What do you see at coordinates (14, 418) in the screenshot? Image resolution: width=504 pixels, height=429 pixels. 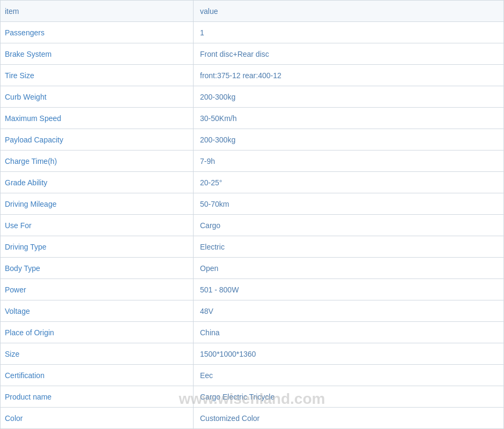 I see `row-item-text: Color` at bounding box center [14, 418].